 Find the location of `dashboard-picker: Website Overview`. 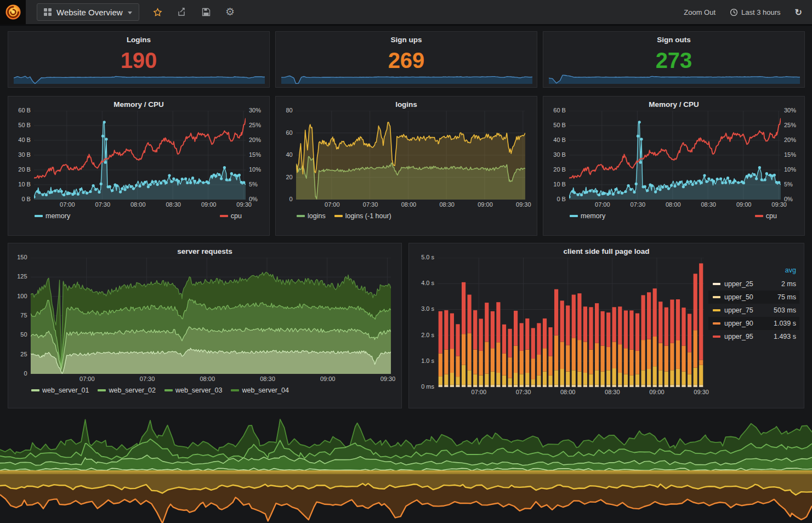

dashboard-picker: Website Overview is located at coordinates (88, 12).